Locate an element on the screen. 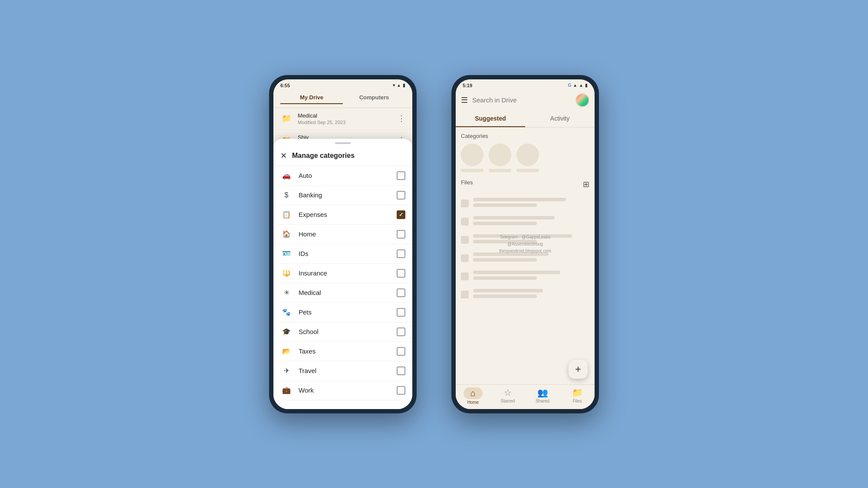 The image size is (868, 488). category-travel: ✈ Travel is located at coordinates (343, 371).